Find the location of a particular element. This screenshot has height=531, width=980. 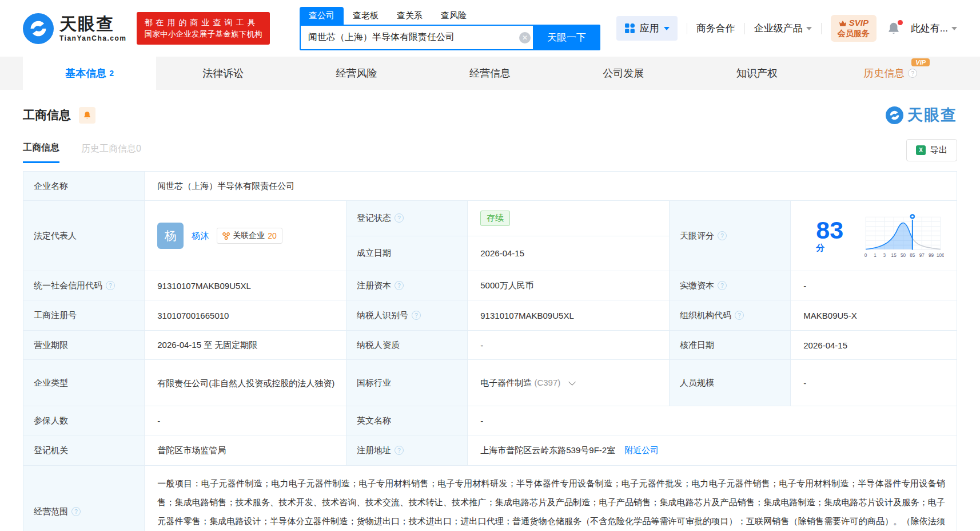

tab-legal-proceedings: 法律诉讼 is located at coordinates (223, 73).